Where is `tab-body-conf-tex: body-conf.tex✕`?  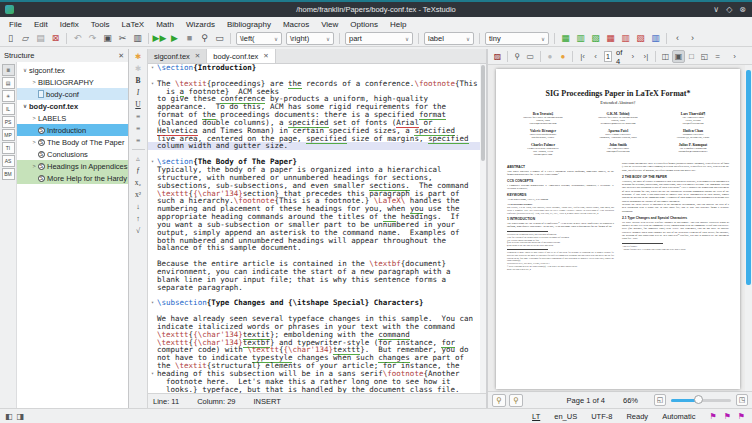
tab-body-conf-tex: body-conf.tex✕ is located at coordinates (241, 56).